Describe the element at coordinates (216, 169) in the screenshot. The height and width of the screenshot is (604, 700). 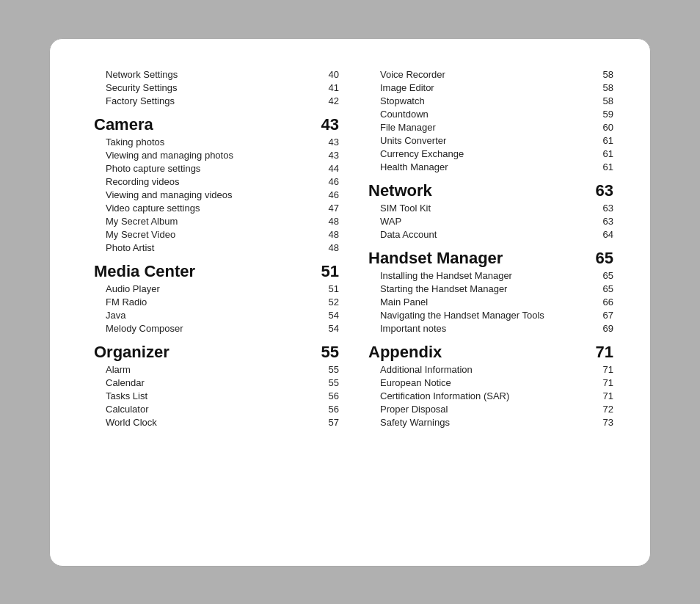
I see `toc-item: Photo capture settings44` at that location.